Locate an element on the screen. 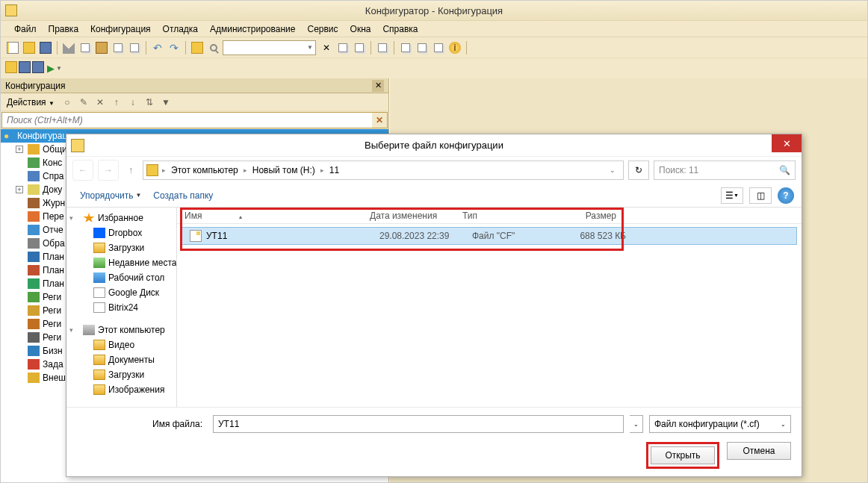  tree-button is located at coordinates (11, 69).